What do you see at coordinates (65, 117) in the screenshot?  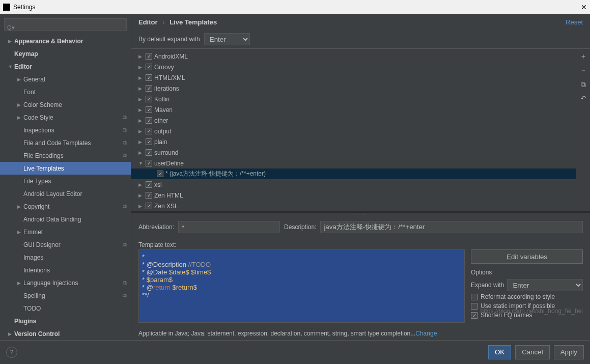 I see `sidebar-item-code-style: Code Style⧉` at bounding box center [65, 117].